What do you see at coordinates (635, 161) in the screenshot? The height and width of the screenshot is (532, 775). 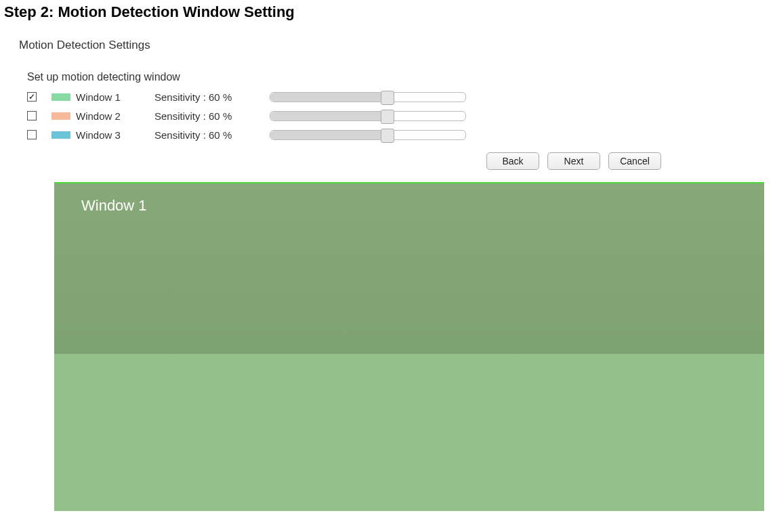 I see `cancel-button: Cancel` at bounding box center [635, 161].